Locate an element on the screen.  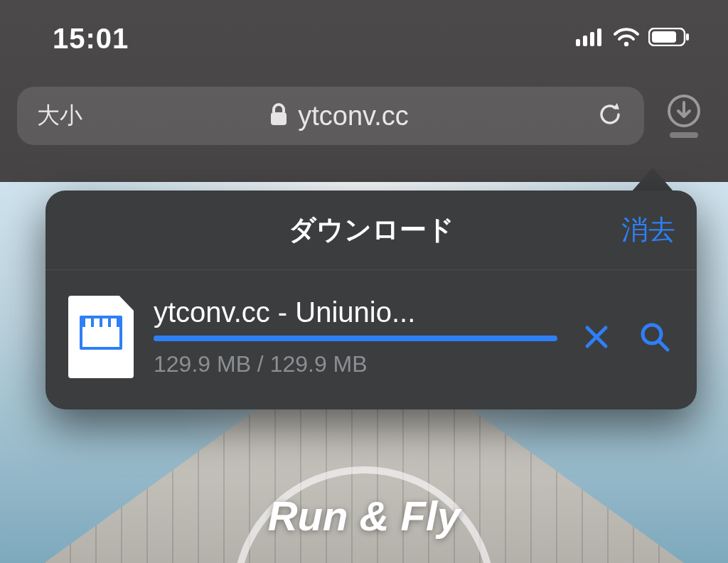
cellular-icon is located at coordinates (590, 38).